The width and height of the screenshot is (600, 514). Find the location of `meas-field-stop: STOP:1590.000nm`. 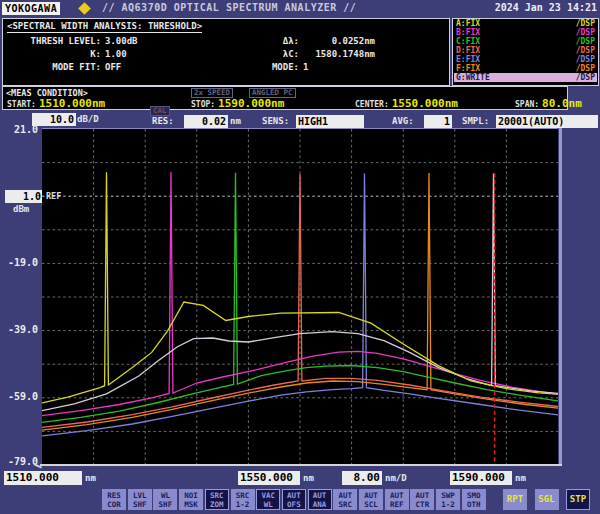

meas-field-stop: STOP:1590.000nm is located at coordinates (238, 104).